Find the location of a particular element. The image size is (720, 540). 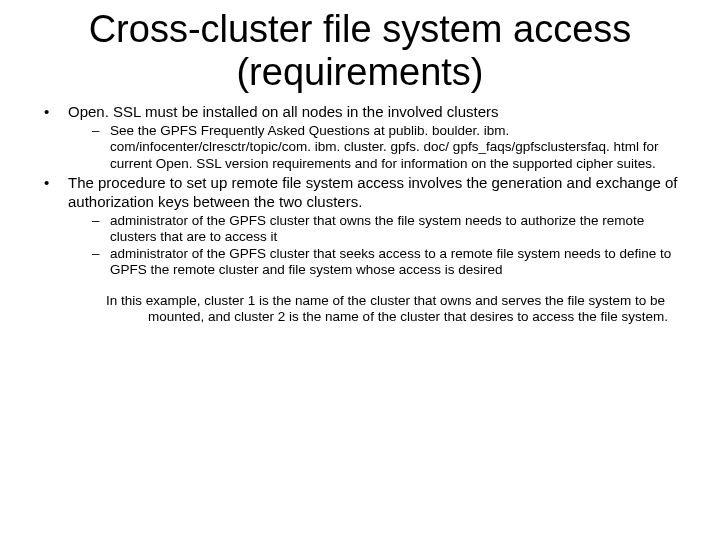

slide-title: Cross-cluster file system access (requir… is located at coordinates (360, 50).